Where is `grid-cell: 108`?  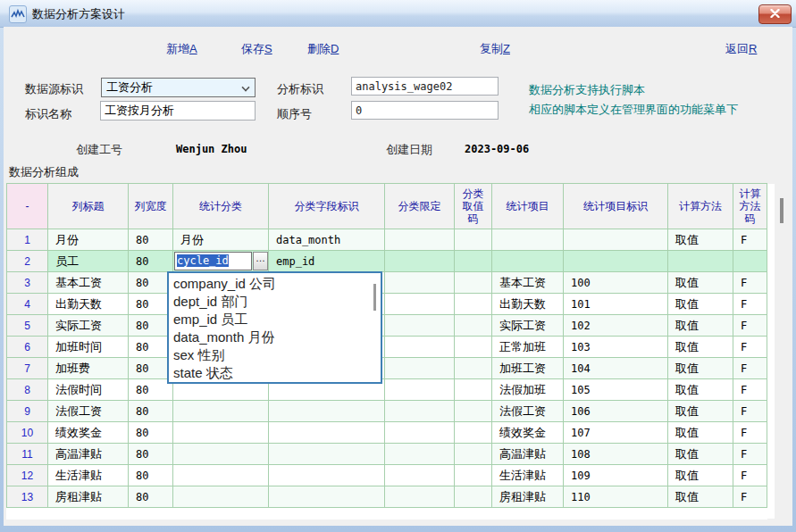
grid-cell: 108 is located at coordinates (616, 454).